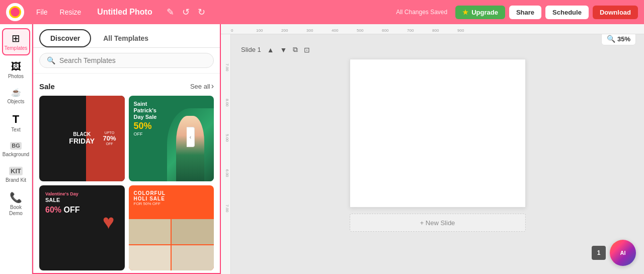 The width and height of the screenshot is (644, 274). I want to click on background-icon: BG, so click(16, 146).